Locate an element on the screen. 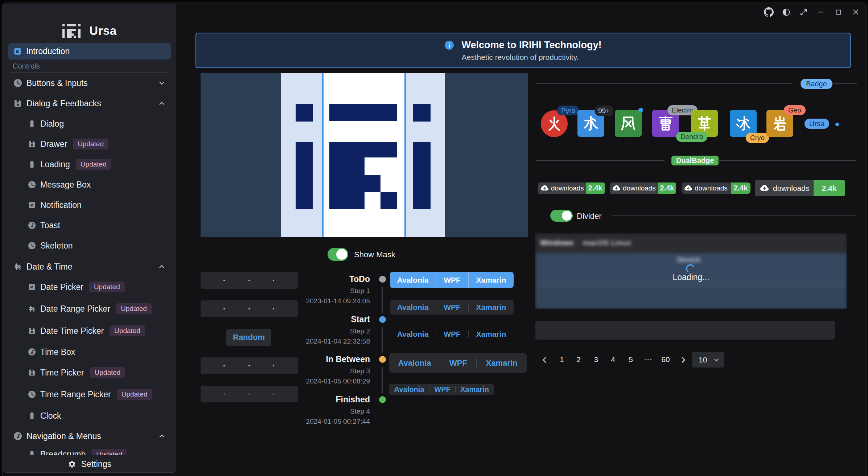  sidebar-item-loading: Loading Updated is located at coordinates (90, 164).